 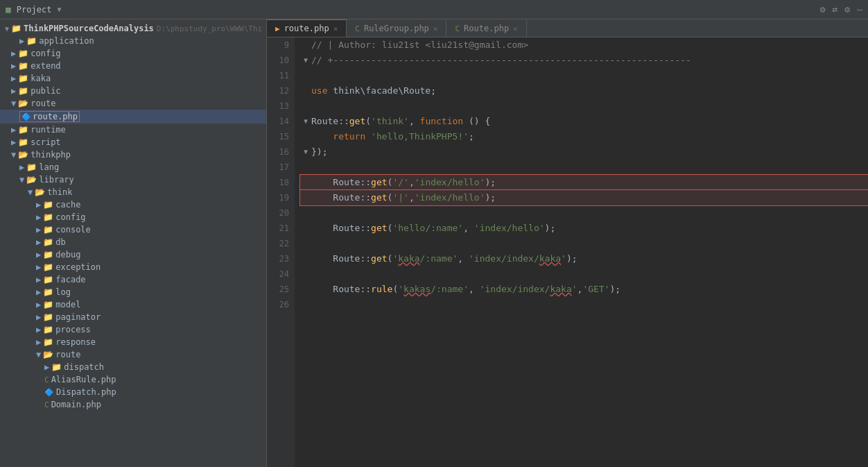 What do you see at coordinates (133, 380) in the screenshot?
I see `sidebar-item-aliasrule: C AliasRule.php` at bounding box center [133, 380].